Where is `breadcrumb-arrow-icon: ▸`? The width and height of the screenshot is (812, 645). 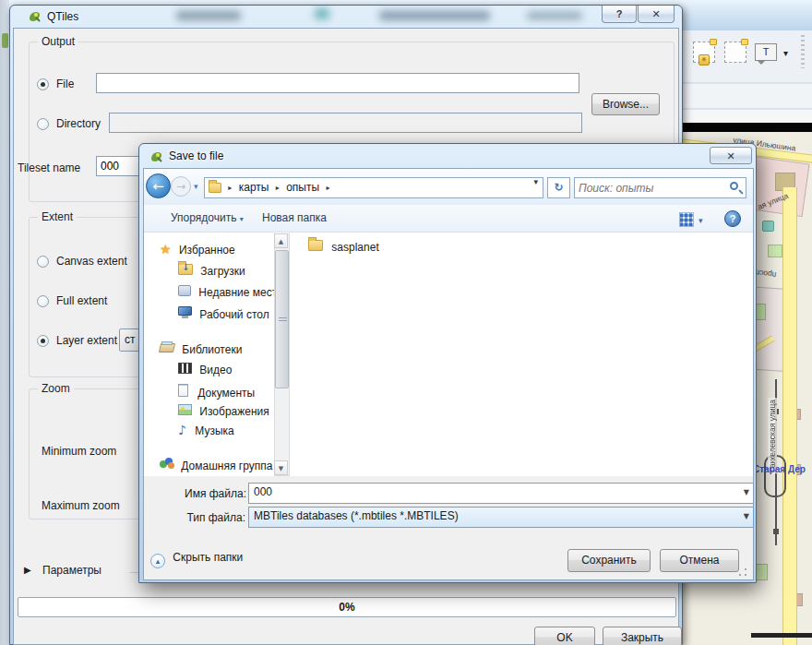 breadcrumb-arrow-icon: ▸ is located at coordinates (230, 188).